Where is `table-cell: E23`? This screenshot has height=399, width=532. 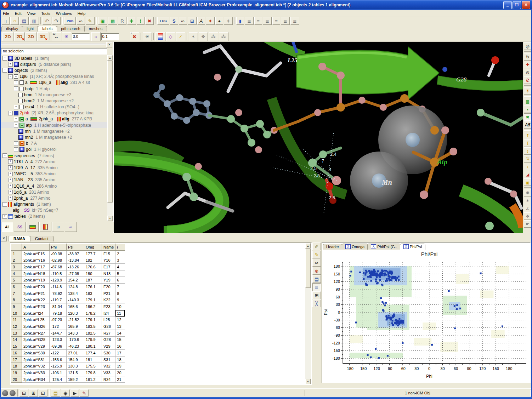 table-cell: E23 is located at coordinates (109, 307).